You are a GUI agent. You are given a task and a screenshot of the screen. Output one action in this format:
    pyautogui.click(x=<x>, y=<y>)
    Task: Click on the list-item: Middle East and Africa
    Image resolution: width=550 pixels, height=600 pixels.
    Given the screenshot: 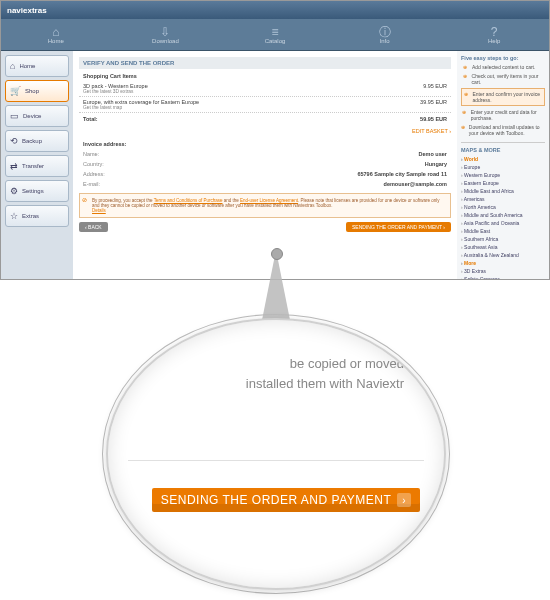 What is the action you would take?
    pyautogui.click(x=503, y=191)
    